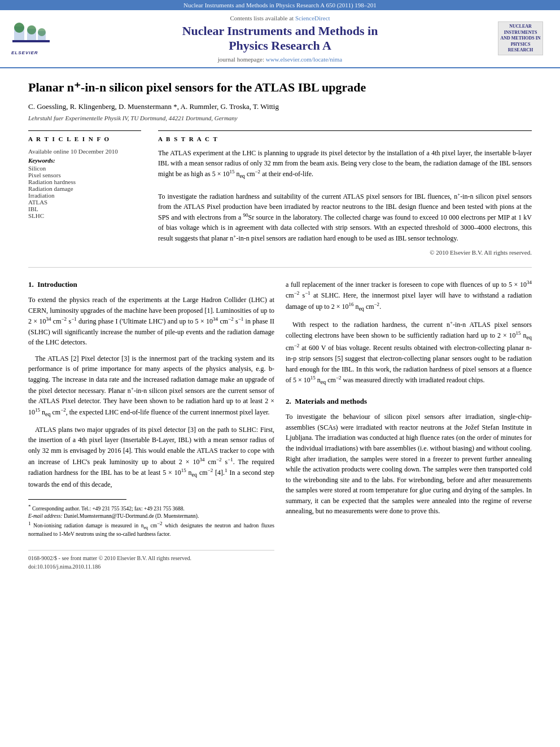 The image size is (560, 747). What do you see at coordinates (280, 59) in the screenshot?
I see `journal-homepage: journal homepage: www.elsevier.com/locat…` at bounding box center [280, 59].